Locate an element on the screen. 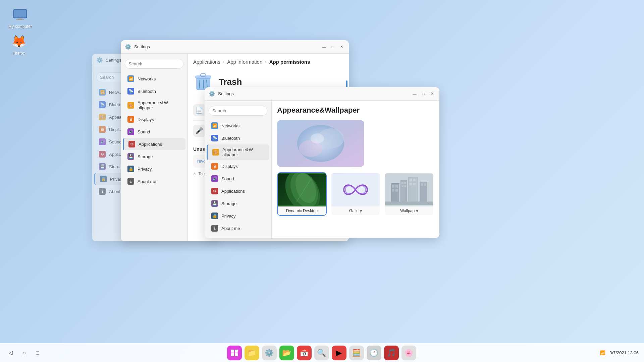 The image size is (644, 362). wallpaper-card-gallery: Gallery is located at coordinates (356, 194).